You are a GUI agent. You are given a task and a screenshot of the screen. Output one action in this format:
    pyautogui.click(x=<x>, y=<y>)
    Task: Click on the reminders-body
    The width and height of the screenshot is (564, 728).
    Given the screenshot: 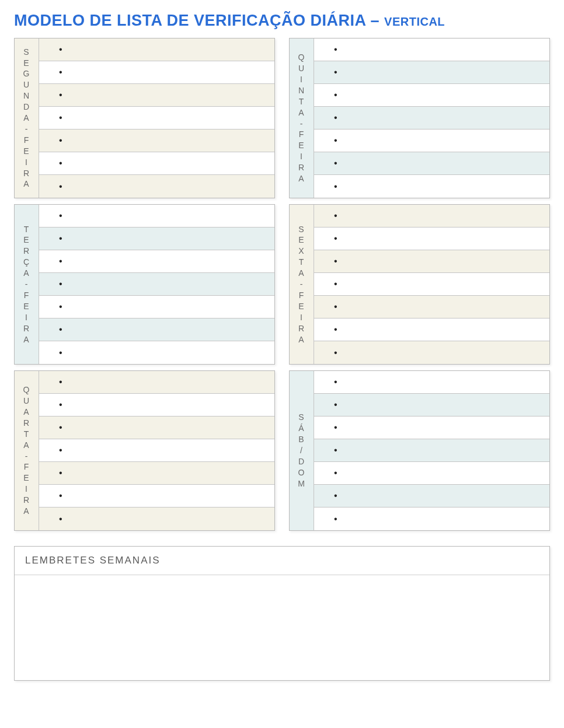 What is the action you would take?
    pyautogui.click(x=282, y=628)
    